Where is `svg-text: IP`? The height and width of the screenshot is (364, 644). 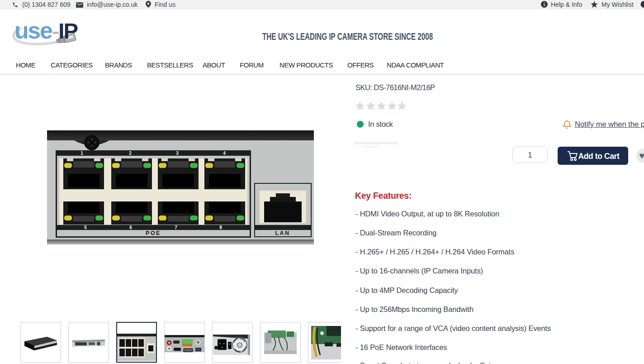
svg-text: IP is located at coordinates (68, 31).